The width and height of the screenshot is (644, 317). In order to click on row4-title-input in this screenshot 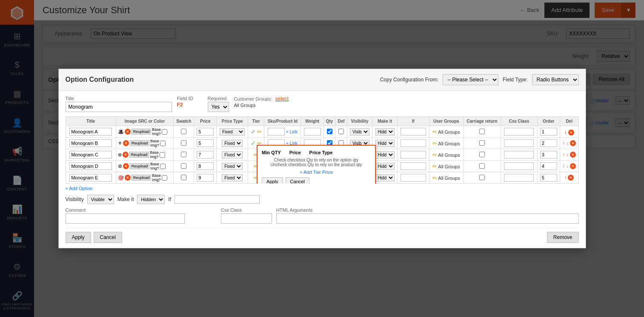, I will do `click(91, 166)`.